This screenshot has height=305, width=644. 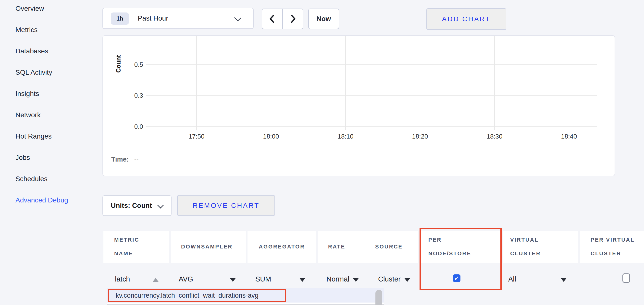 What do you see at coordinates (392, 247) in the screenshot?
I see `column-header-source: SOURCE` at bounding box center [392, 247].